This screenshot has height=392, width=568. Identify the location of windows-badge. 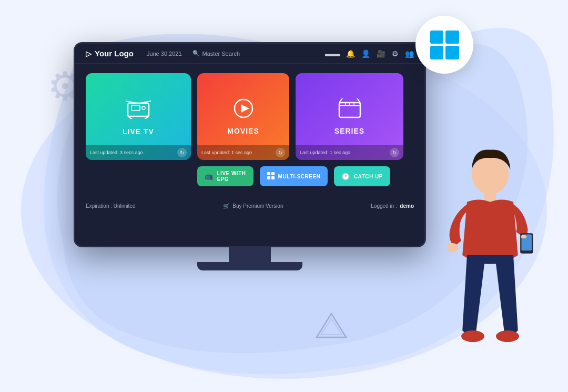
(444, 45).